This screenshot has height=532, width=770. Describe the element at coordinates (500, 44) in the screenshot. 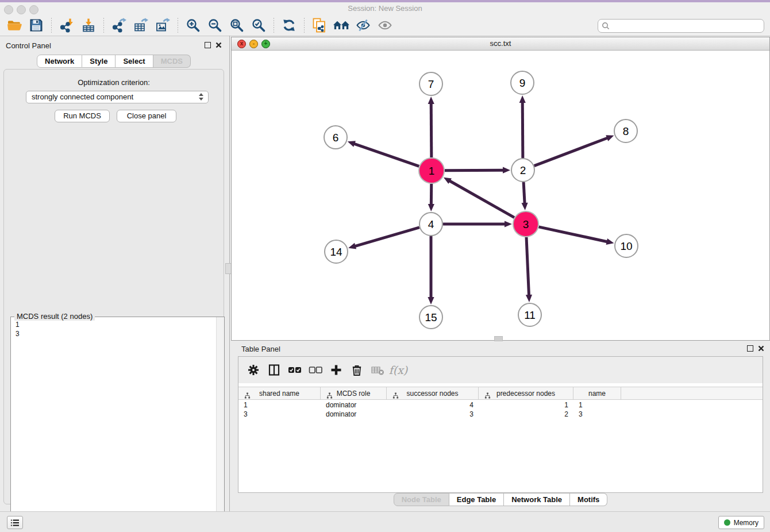

I see `network-window-titlebar: scc.txt x-+` at that location.